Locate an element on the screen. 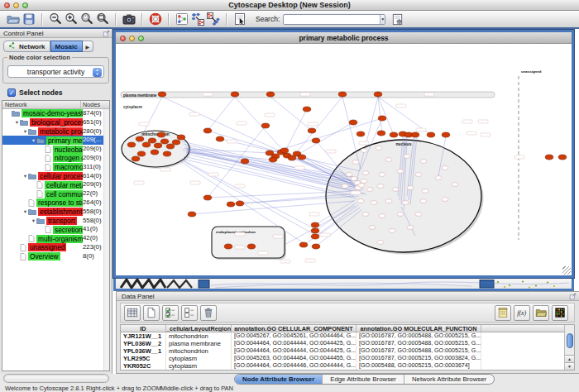 The height and width of the screenshot is (392, 579). delete-attribute-button is located at coordinates (208, 313).